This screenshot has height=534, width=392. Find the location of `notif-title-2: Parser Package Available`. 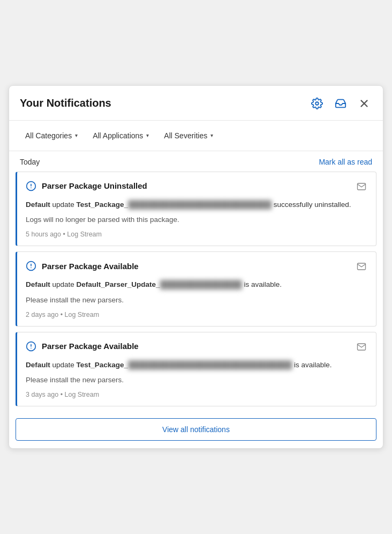

notif-title-2: Parser Package Available is located at coordinates (90, 266).